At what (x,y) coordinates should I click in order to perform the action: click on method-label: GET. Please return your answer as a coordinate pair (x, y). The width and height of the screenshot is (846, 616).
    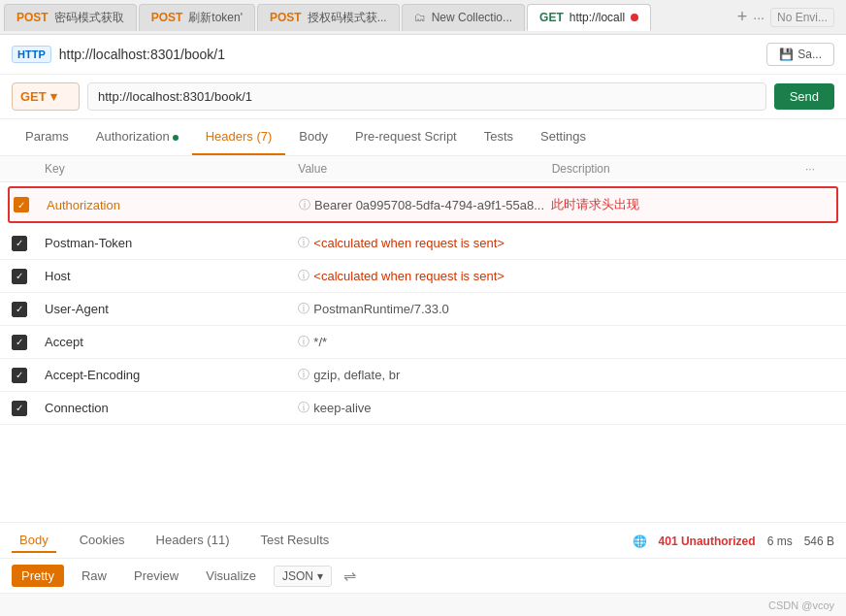
    Looking at the image, I should click on (33, 97).